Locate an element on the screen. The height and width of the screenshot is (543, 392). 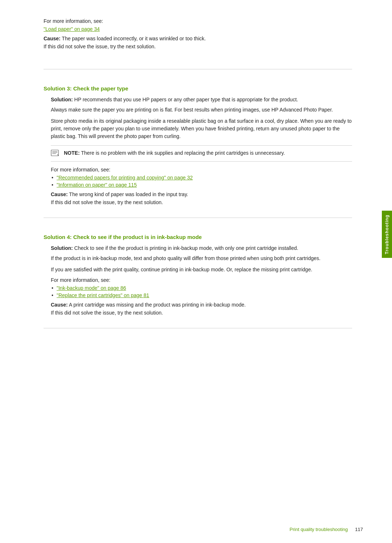
solution4-heading: Solution 4: Check to see if the product … is located at coordinates (198, 237).